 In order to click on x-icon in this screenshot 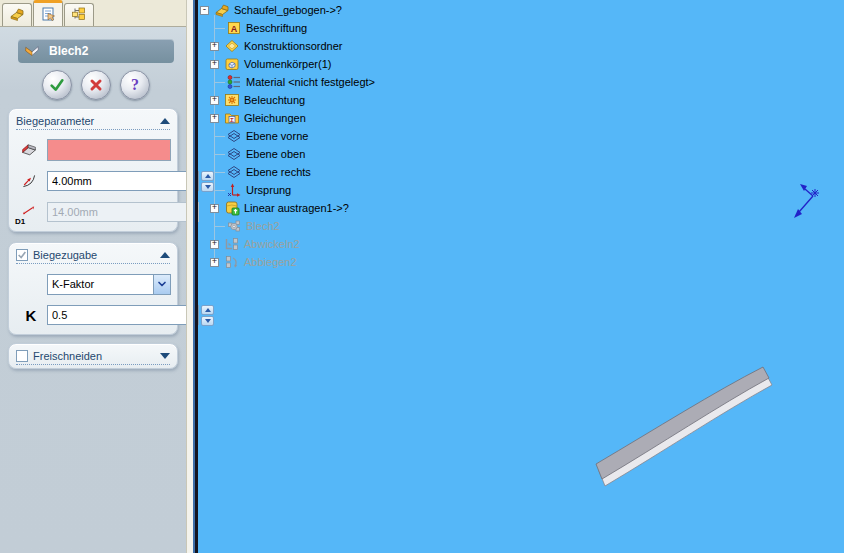, I will do `click(96, 85)`.